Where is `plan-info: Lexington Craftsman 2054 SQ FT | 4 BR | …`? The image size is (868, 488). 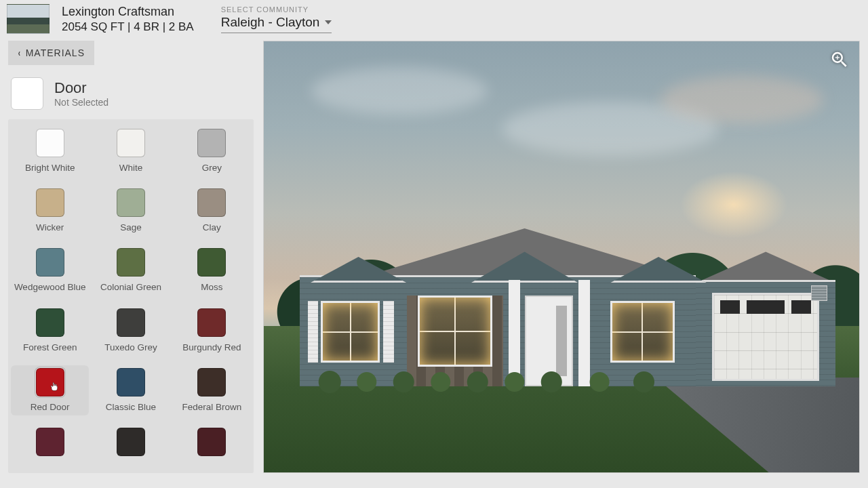 plan-info: Lexington Craftsman 2054 SQ FT | 4 BR | … is located at coordinates (127, 19).